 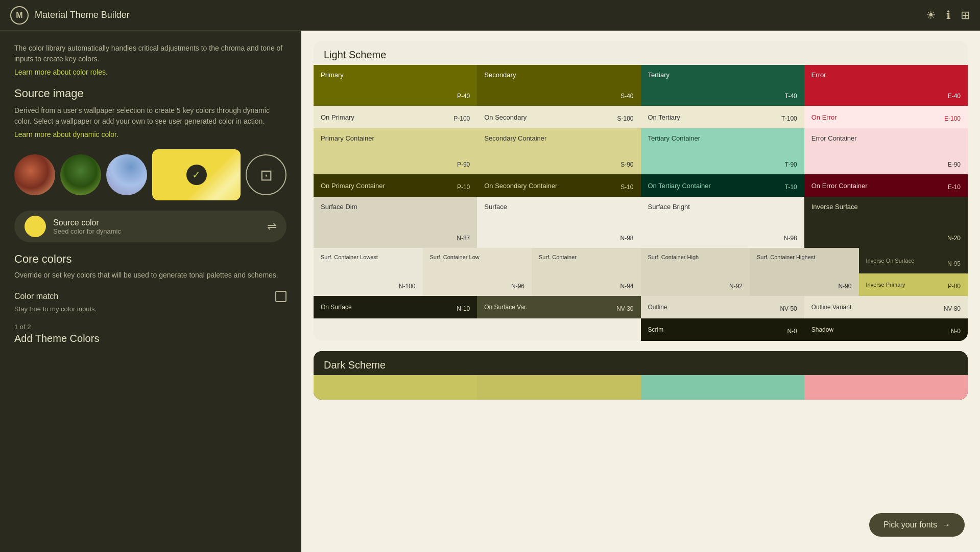 What do you see at coordinates (70, 15) in the screenshot?
I see `topbar-left: M Material Theme Builder` at bounding box center [70, 15].